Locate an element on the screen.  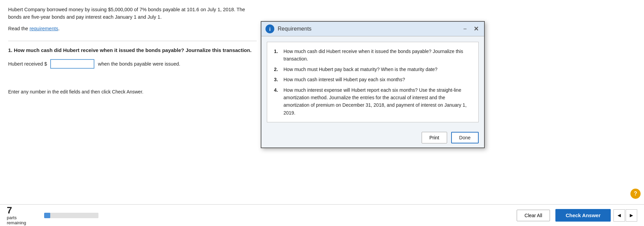
modal-minimize-button: − is located at coordinates (465, 29).